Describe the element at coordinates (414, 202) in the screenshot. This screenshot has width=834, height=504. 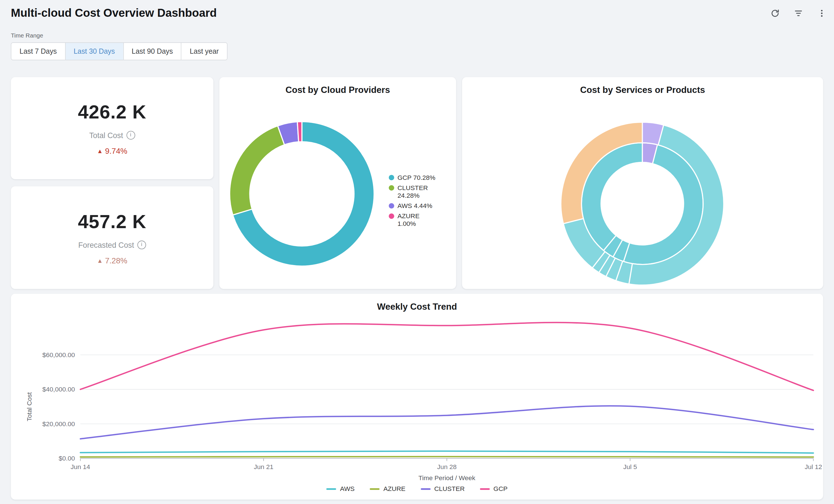
I see `donut-legend: GCP 70.28%CLUSTER 24.28%AWS 4.44%AZURE 1…` at that location.